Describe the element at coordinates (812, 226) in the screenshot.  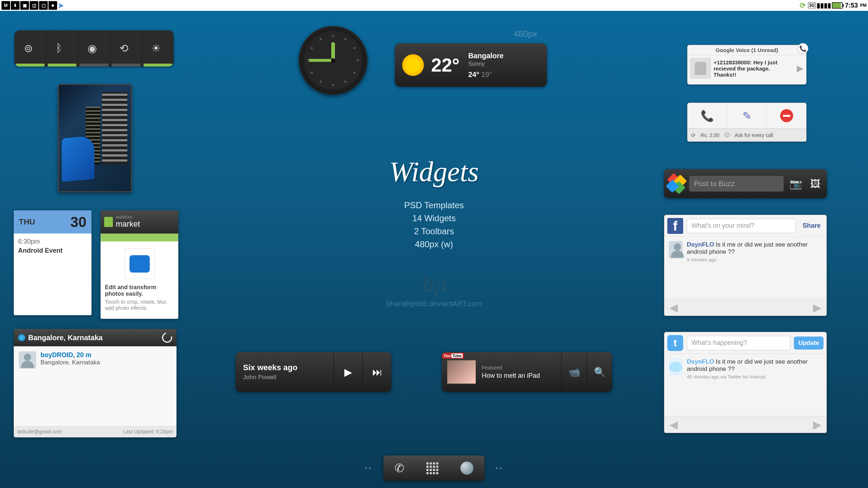
I see `fb-share-button: Share` at that location.